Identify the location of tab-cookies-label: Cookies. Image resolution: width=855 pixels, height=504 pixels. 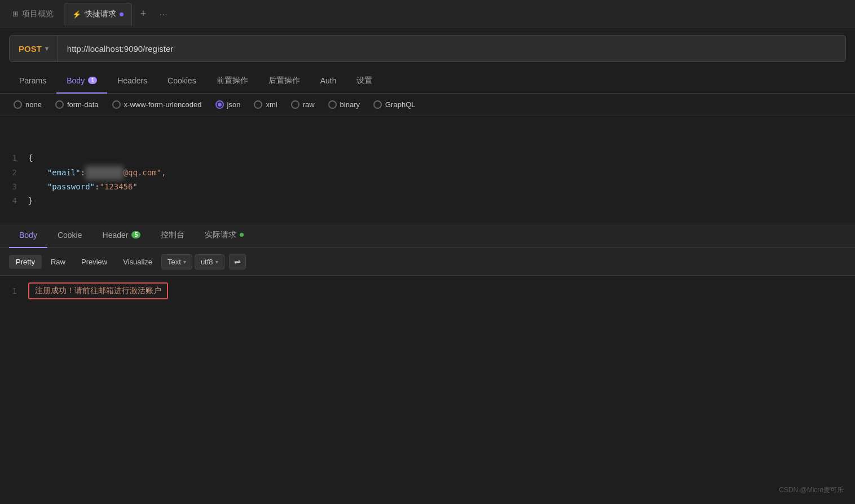
(182, 81).